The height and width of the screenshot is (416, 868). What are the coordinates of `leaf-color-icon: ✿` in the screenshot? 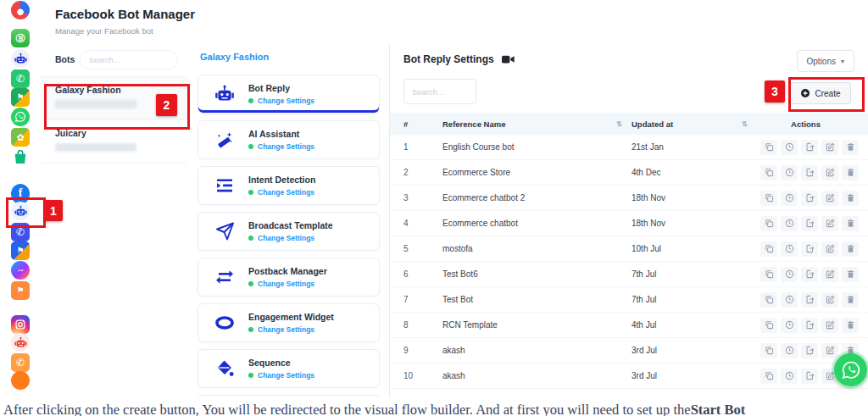 It's located at (20, 137).